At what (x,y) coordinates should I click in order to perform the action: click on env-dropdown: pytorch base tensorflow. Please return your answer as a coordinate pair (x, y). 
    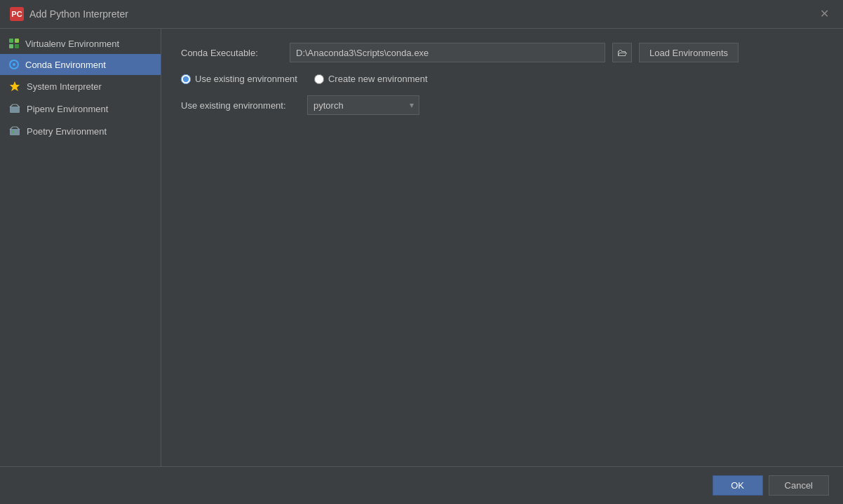
    Looking at the image, I should click on (363, 105).